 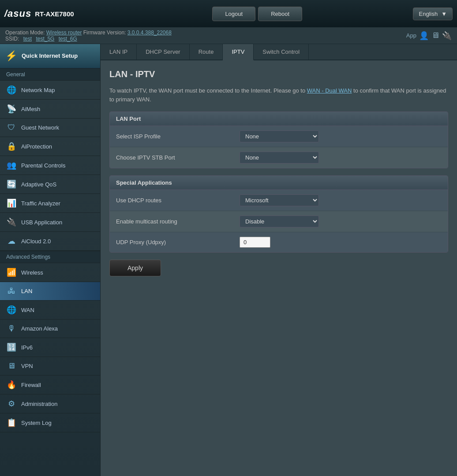 What do you see at coordinates (279, 201) in the screenshot?
I see `dhcp-routes-row: Use DHCP routes Microsoft Disable Enable` at bounding box center [279, 201].